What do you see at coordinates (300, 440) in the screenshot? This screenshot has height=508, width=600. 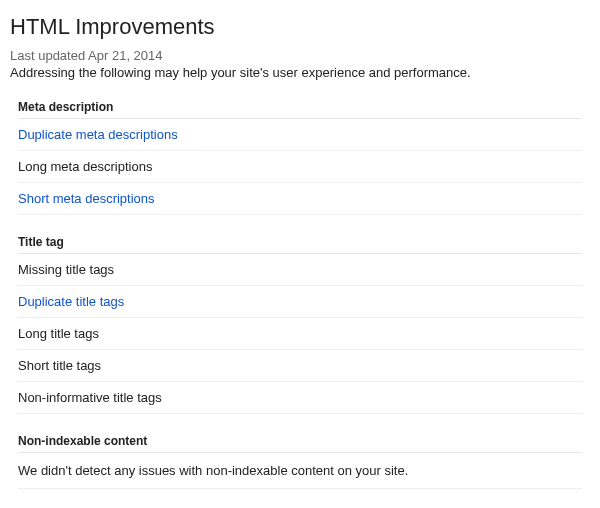 I see `section-header-nonindex: Non-indexable content` at bounding box center [300, 440].